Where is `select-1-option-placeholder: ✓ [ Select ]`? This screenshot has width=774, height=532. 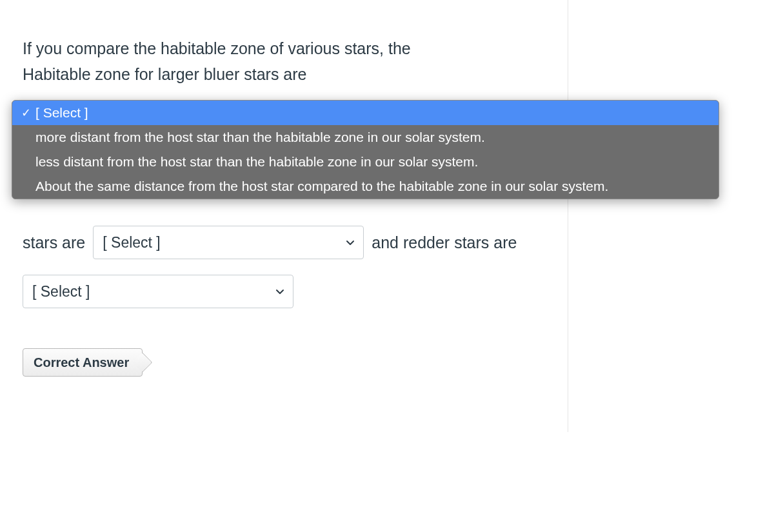
select-1-option-placeholder: ✓ [ Select ] is located at coordinates (365, 113).